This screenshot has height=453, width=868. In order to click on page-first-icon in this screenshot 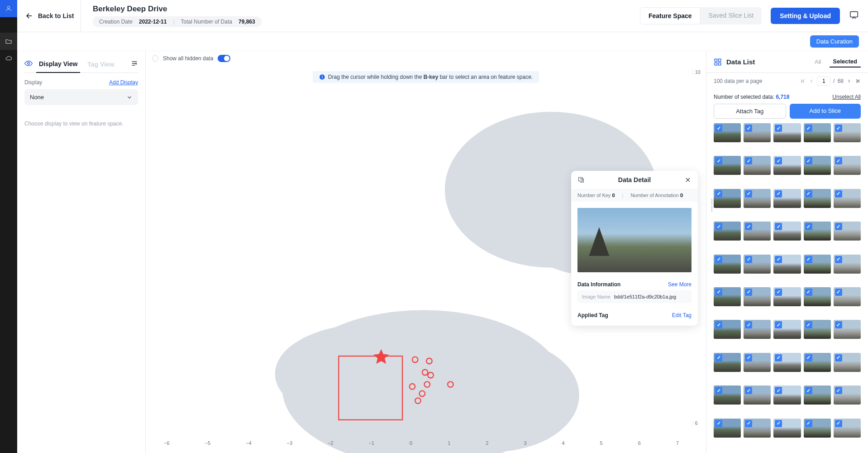, I will do `click(803, 81)`.